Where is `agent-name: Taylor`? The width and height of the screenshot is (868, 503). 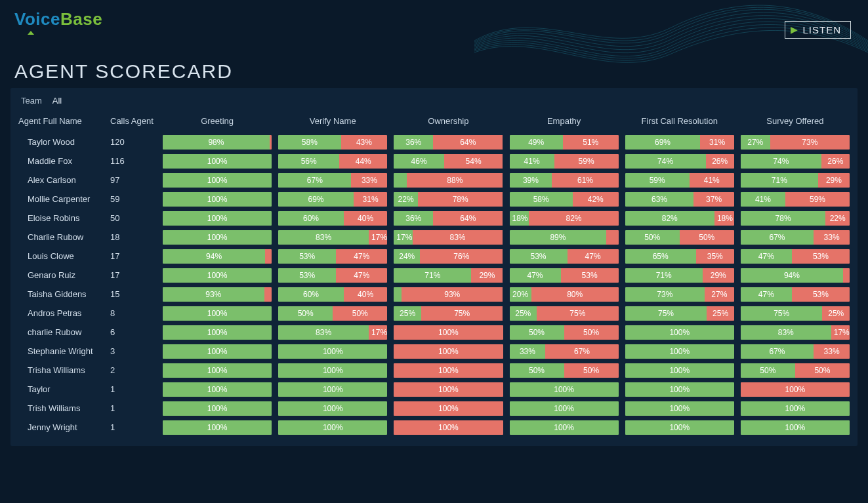
agent-name: Taylor is located at coordinates (61, 390).